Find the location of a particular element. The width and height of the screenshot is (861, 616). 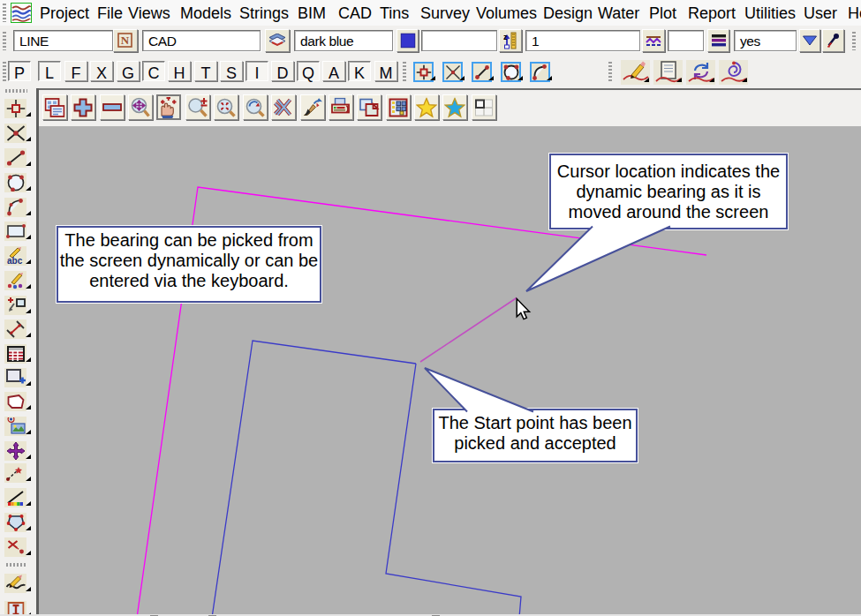

svg-text: abc is located at coordinates (15, 260).